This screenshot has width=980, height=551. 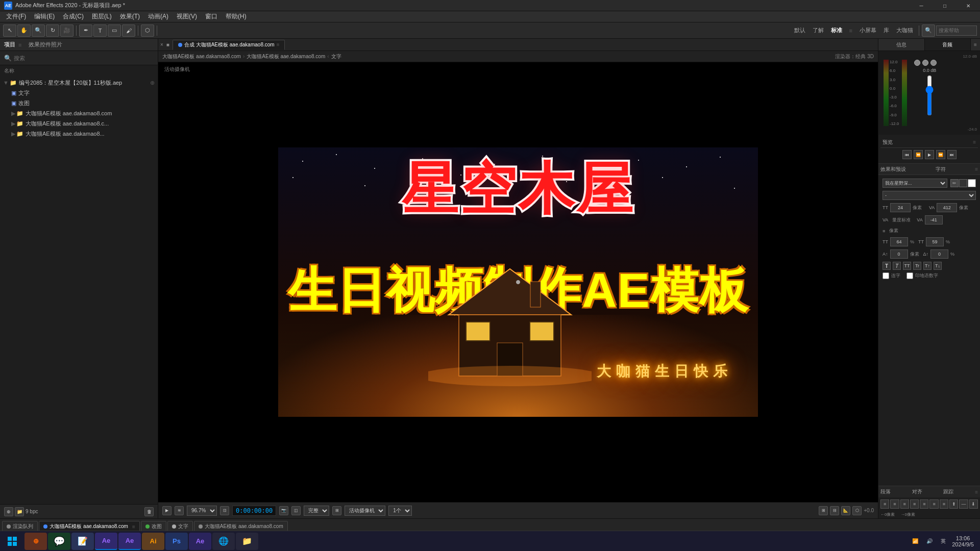 What do you see at coordinates (10, 31) in the screenshot?
I see `tool-select: ↖` at bounding box center [10, 31].